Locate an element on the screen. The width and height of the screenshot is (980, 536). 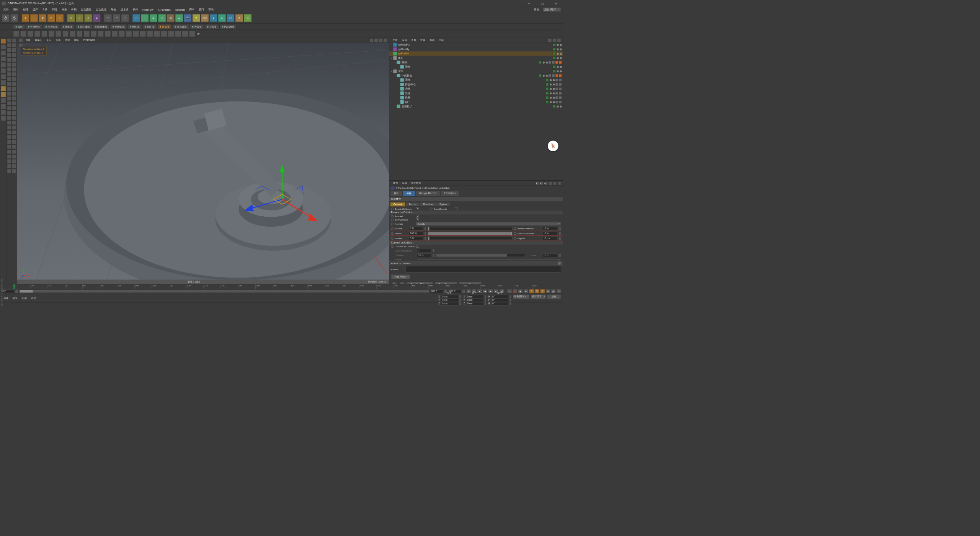
stiffness-field is located at coordinates (424, 256).